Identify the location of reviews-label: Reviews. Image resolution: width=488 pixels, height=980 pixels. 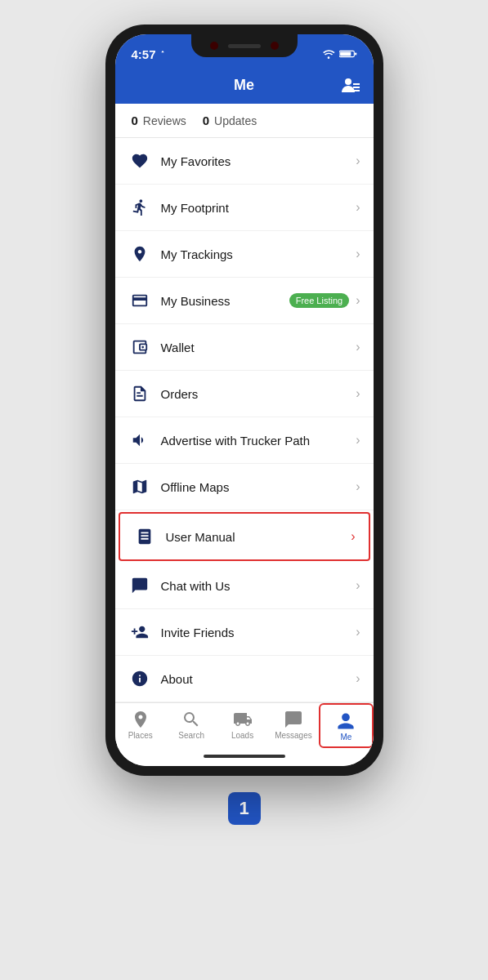
(165, 121).